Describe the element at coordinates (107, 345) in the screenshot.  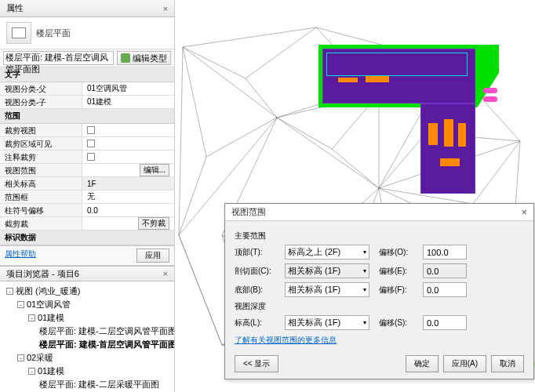
I see `tree-item-label: 楼层平面: 建模-首层空调风管平面图` at that location.